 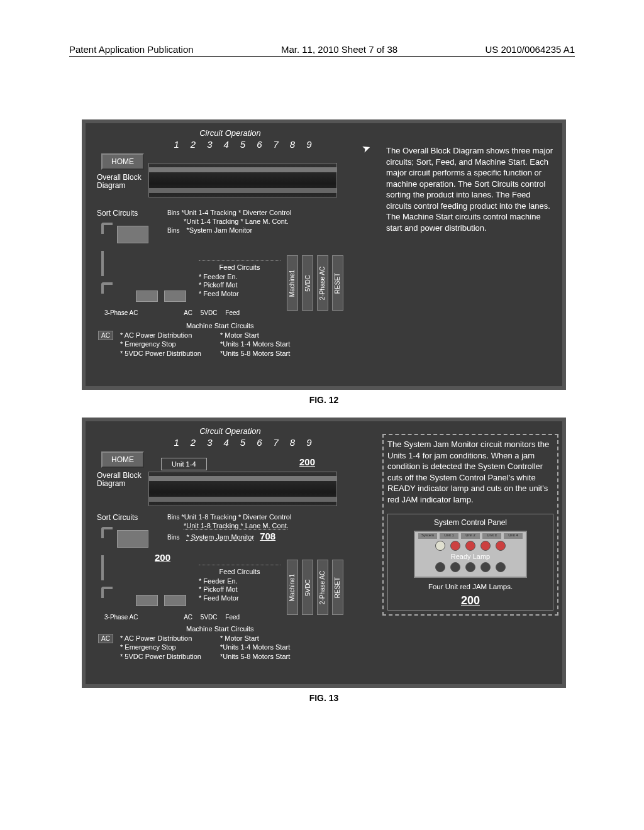 I want to click on vbar: RESET, so click(x=338, y=587).